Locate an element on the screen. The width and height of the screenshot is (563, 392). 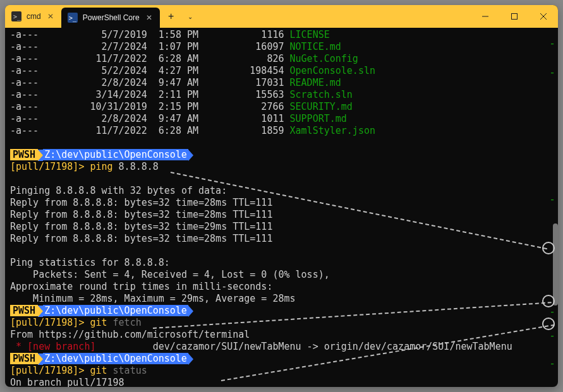
tab-dropdown-button: ⌄ is located at coordinates (190, 16).